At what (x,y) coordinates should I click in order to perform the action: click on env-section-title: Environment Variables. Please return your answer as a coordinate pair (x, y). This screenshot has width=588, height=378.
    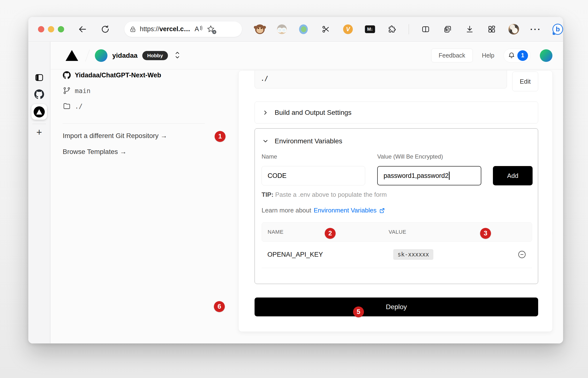
    Looking at the image, I should click on (309, 141).